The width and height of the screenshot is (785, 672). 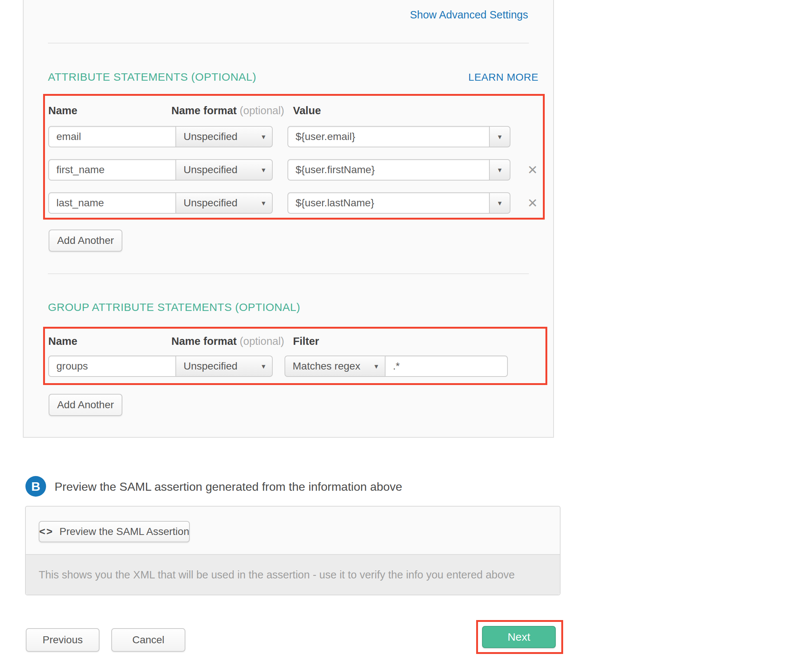 What do you see at coordinates (228, 487) in the screenshot?
I see `step-b-heading: Preview the SAML assertion generated fro…` at bounding box center [228, 487].